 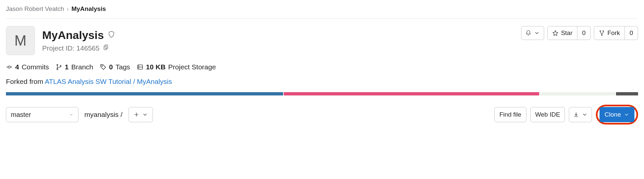 What do you see at coordinates (21, 115) in the screenshot?
I see `branch-name: master` at bounding box center [21, 115].